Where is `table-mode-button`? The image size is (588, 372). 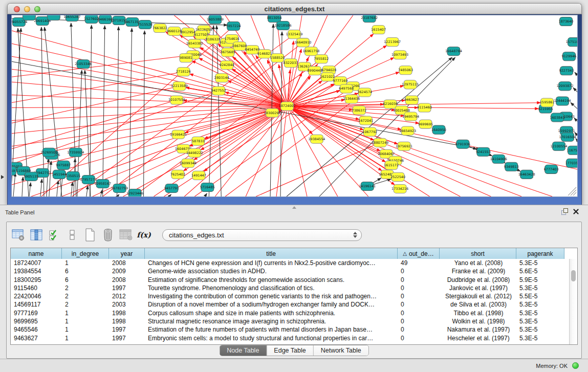
table-mode-button is located at coordinates (18, 235).